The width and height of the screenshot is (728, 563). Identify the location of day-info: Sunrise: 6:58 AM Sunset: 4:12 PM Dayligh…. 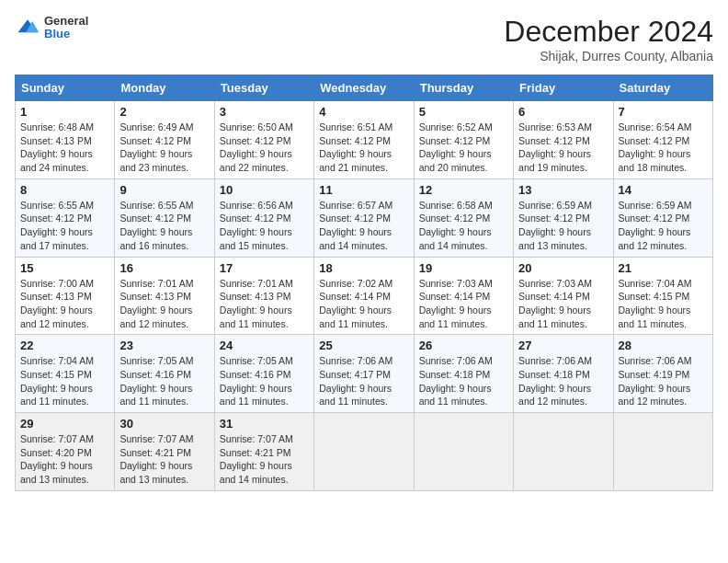
(463, 226).